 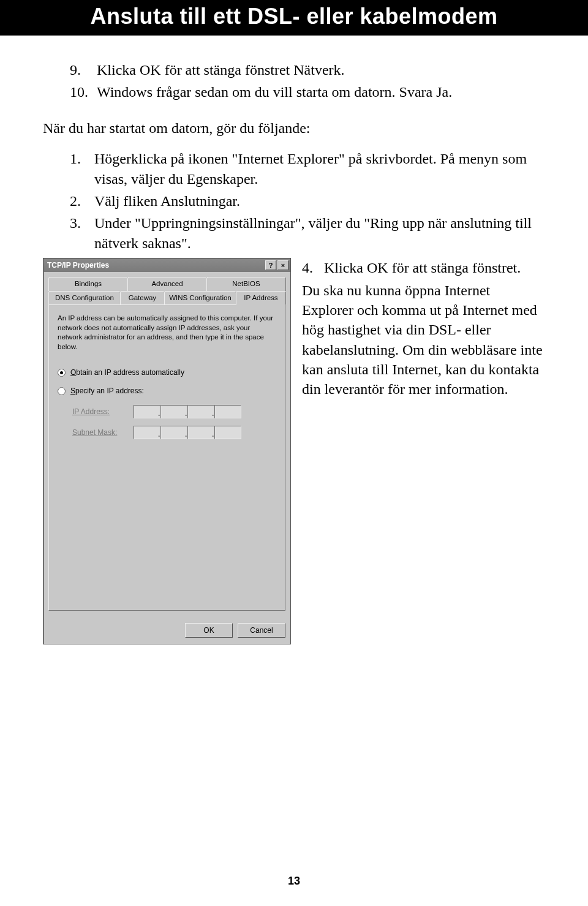 What do you see at coordinates (221, 70) in the screenshot?
I see `step-text: Klicka OK för att stänga fönstret Nätver…` at bounding box center [221, 70].